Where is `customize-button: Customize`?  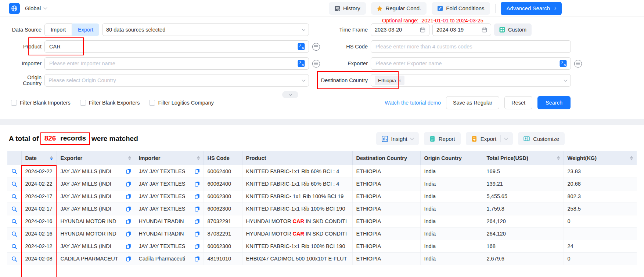 customize-button: Customize is located at coordinates (542, 139).